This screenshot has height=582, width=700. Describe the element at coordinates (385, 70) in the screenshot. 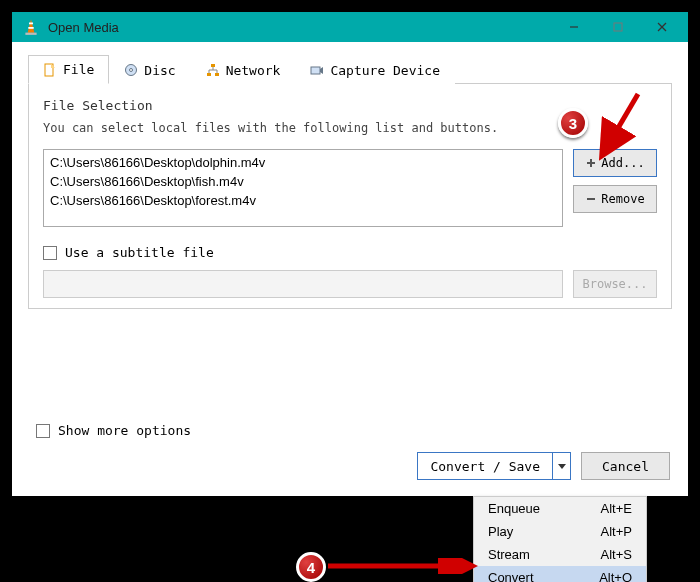

I see `tab-label: Capture Device` at that location.